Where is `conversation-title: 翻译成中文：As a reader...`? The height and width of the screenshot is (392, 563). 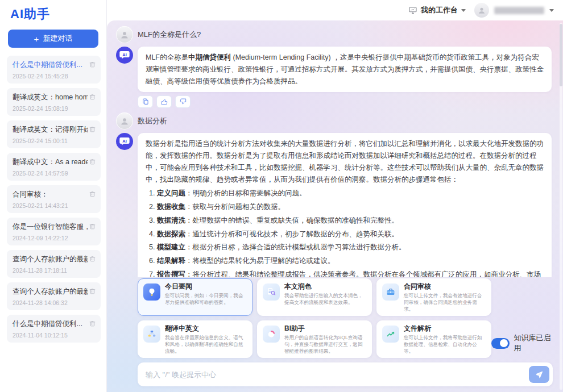
conversation-title: 翻译成中文：As a reader... is located at coordinates (50, 162).